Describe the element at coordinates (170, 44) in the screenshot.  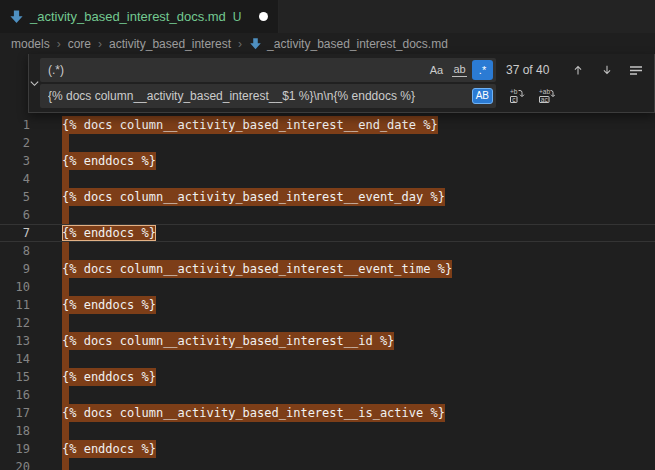
I see `breadcrumb-item-activity-based-interest: activity_based_interest` at that location.